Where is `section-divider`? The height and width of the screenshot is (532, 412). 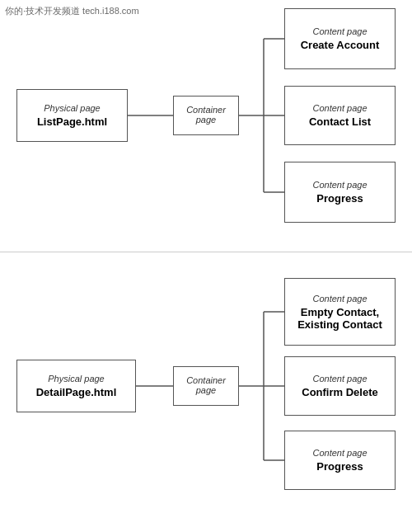
section-divider is located at coordinates (206, 252).